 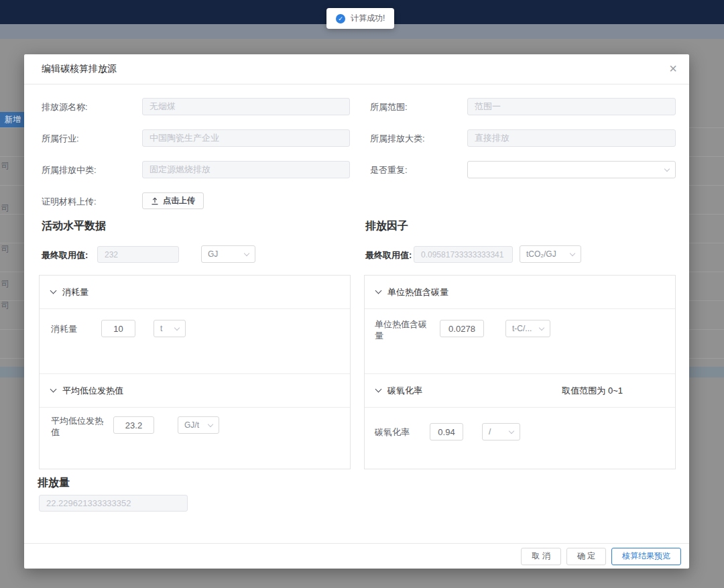 What do you see at coordinates (586, 556) in the screenshot?
I see `confirm-button: 确 定` at bounding box center [586, 556].